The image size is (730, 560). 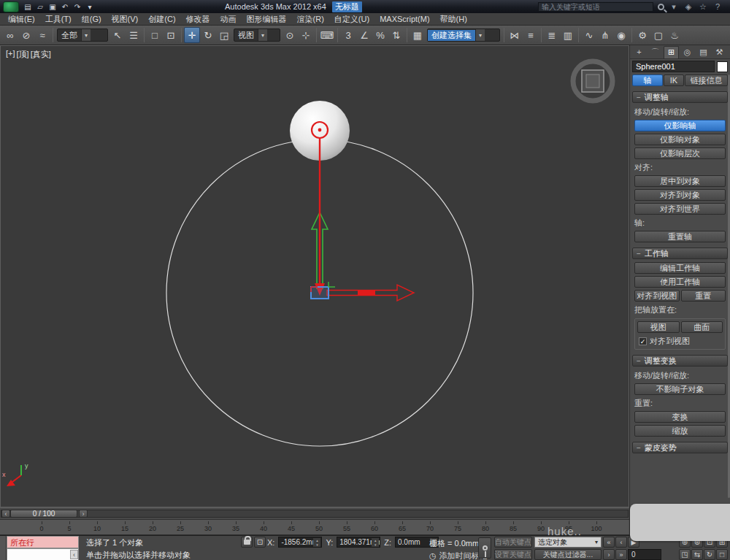 What do you see at coordinates (642, 35) in the screenshot?
I see `render-setup-icon: ⚙` at bounding box center [642, 35].